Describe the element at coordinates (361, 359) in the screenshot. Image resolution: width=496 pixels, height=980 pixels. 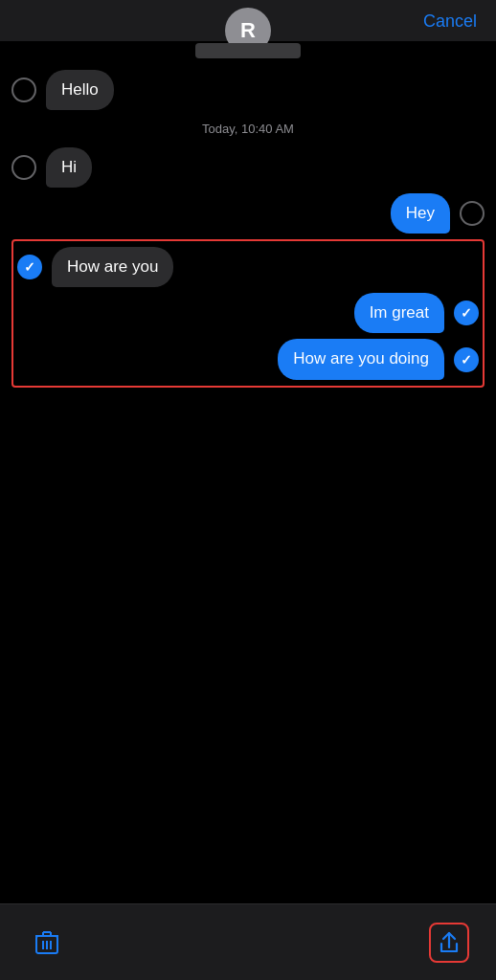
I see `bubble-msg6: How are you doing` at that location.